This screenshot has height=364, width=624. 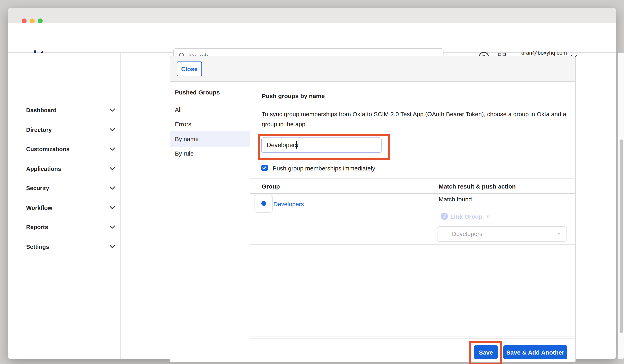 I want to click on window-titlebar, so click(x=312, y=15).